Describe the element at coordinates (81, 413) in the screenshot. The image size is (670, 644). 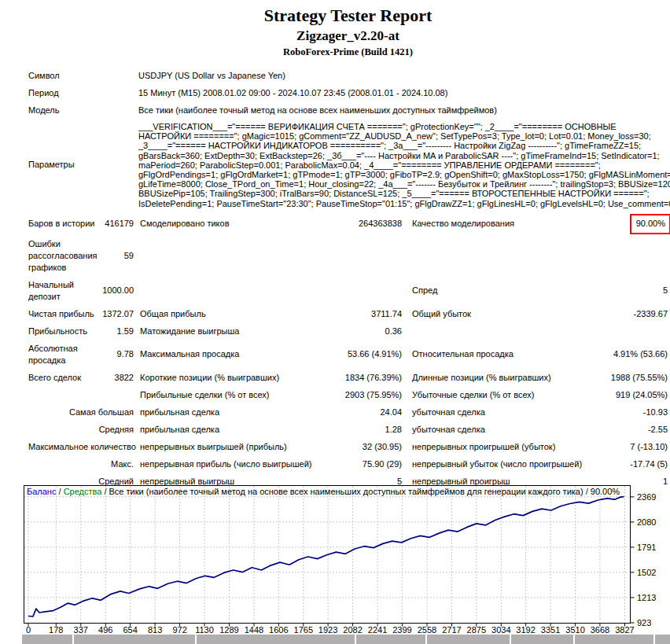
I see `stat-label: Самая большая` at that location.